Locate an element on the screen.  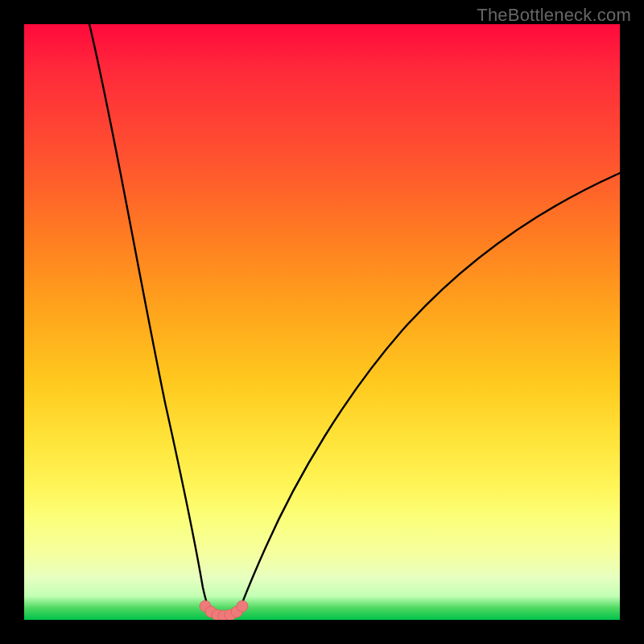
marker-dot is located at coordinates (242, 606).